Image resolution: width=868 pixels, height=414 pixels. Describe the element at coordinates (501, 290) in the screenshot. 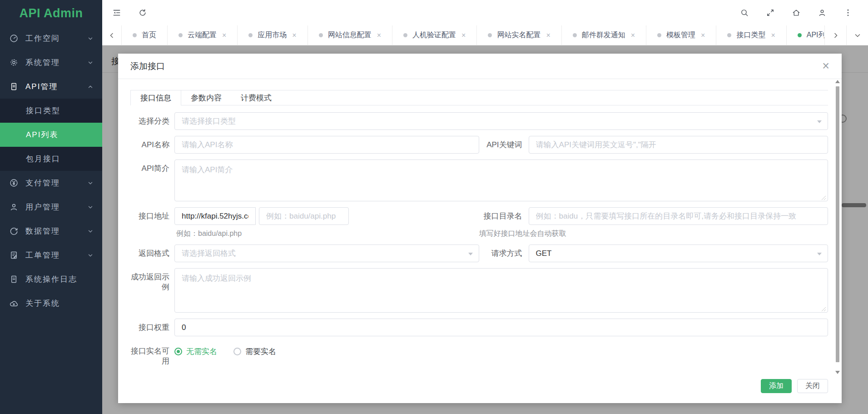

I see `success-example-textarea` at that location.